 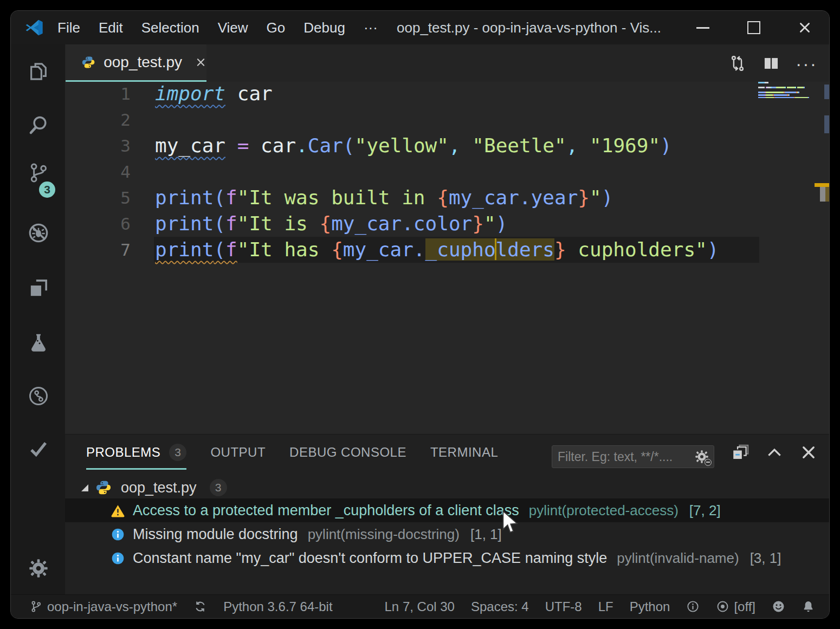 I want to click on code-line-7: 7print(f"It has {my_car._cupholders} cup…, so click(x=447, y=250).